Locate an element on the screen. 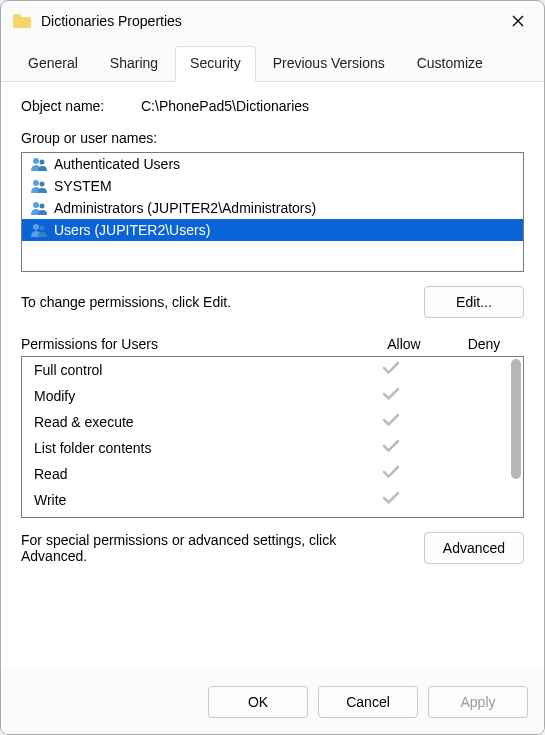 This screenshot has width=545, height=735. permission-row: Modify is located at coordinates (272, 396).